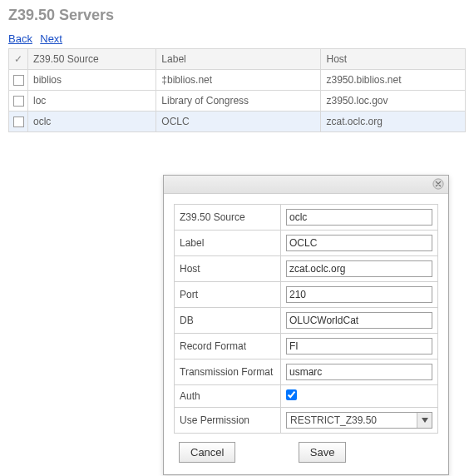 The width and height of the screenshot is (474, 476). What do you see at coordinates (239, 102) in the screenshot?
I see `cell-label: Library of Congress` at bounding box center [239, 102].